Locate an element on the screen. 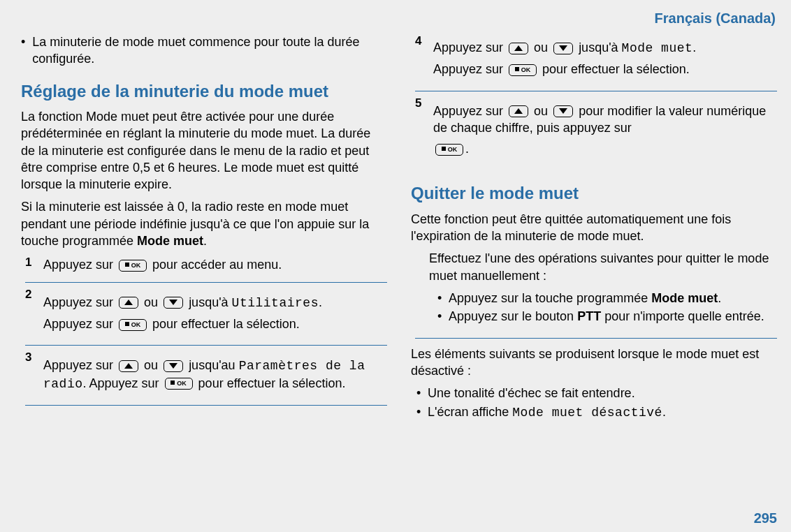 The image size is (791, 532). text: Appuyez sur la touche programmée is located at coordinates (550, 298).